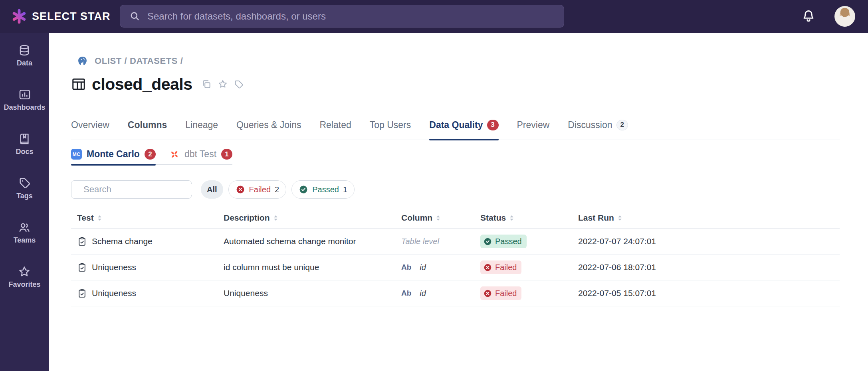 This screenshot has height=371, width=868. I want to click on tab-label: Top Users, so click(390, 125).